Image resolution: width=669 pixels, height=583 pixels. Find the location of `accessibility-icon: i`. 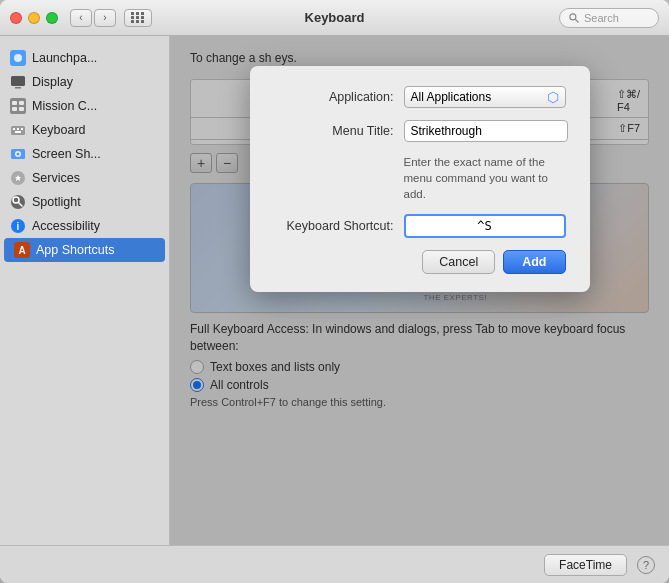

accessibility-icon: i is located at coordinates (18, 226).